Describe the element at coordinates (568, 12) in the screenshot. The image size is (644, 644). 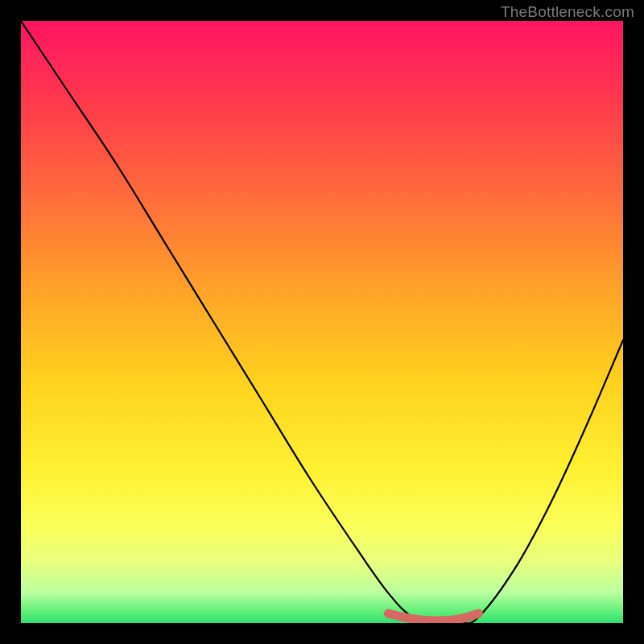
I see `watermark-text: TheBottleneck.com` at that location.